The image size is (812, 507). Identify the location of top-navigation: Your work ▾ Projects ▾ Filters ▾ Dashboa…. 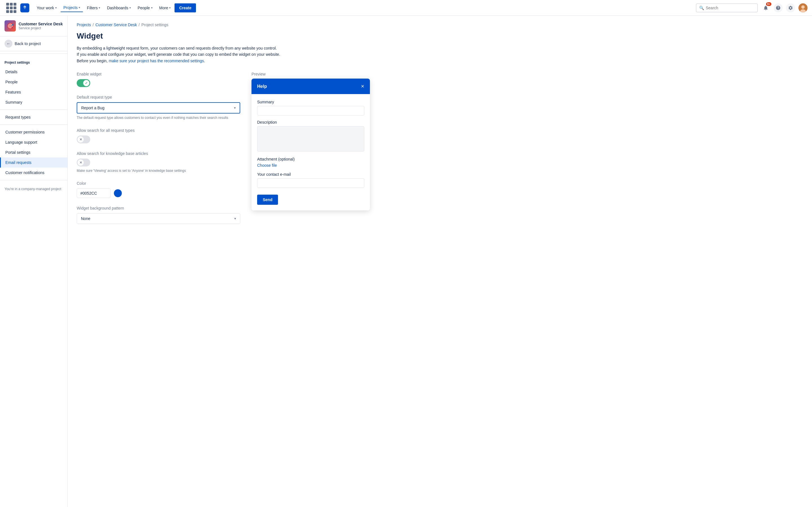
(406, 8).